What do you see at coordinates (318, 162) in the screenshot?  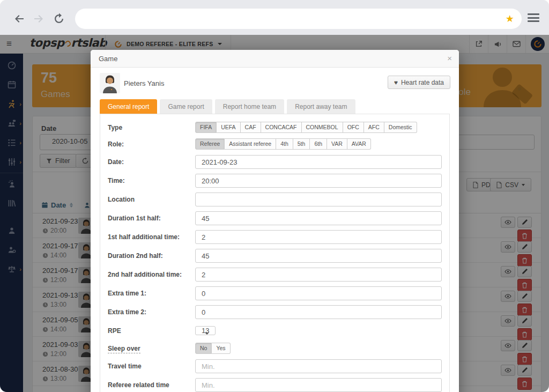 I see `date-input` at bounding box center [318, 162].